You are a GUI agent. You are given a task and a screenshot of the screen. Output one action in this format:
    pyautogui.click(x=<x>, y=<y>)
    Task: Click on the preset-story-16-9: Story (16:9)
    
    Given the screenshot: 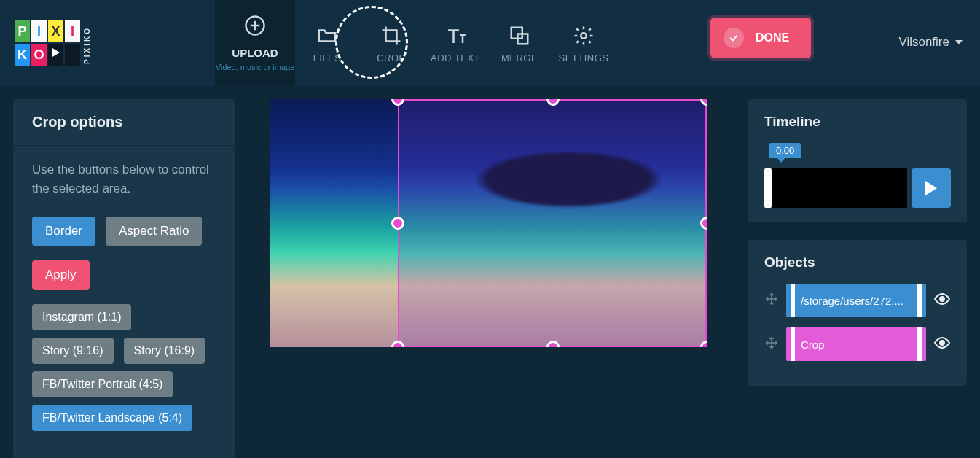 What is the action you would take?
    pyautogui.click(x=165, y=351)
    